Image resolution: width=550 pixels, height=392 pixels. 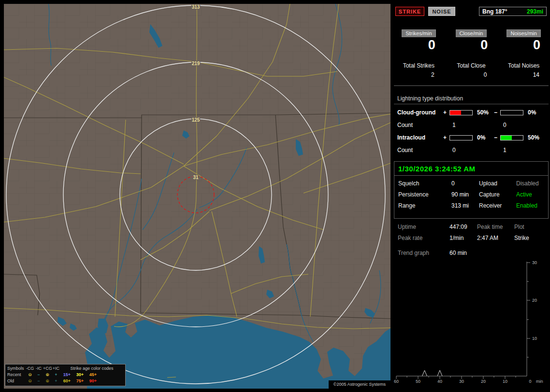 I want to click on trend-graph-window: 60 min, so click(x=458, y=253).